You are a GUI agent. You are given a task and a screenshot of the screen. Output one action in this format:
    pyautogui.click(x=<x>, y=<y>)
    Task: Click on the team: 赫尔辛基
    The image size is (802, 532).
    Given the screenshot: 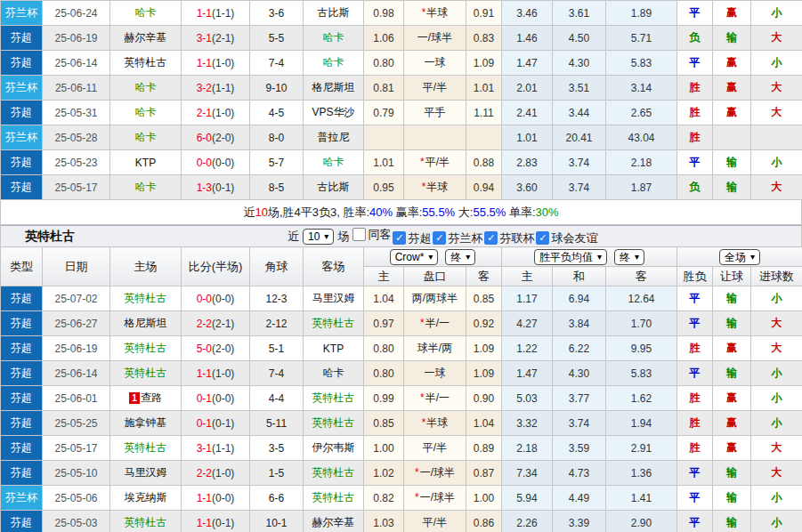 What is the action you would take?
    pyautogui.click(x=334, y=521)
    